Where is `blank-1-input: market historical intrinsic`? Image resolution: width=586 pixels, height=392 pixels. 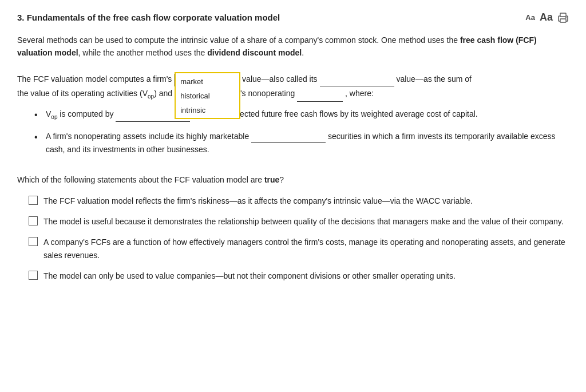
blank-1-input: market historical intrinsic is located at coordinates (207, 80).